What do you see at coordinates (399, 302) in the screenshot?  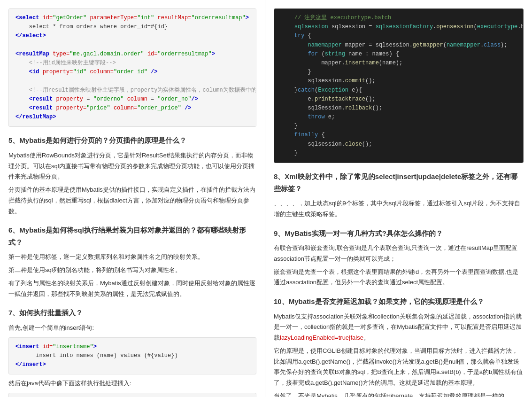 I see `section10-title: 10、Mybatis是否支持延迟加载？如果支持，它的实现原理是什么？` at bounding box center [399, 302].